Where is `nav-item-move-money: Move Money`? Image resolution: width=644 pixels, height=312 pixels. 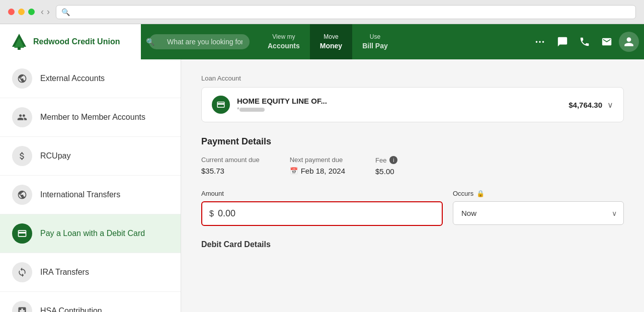 nav-item-move-money: Move Money is located at coordinates (331, 42).